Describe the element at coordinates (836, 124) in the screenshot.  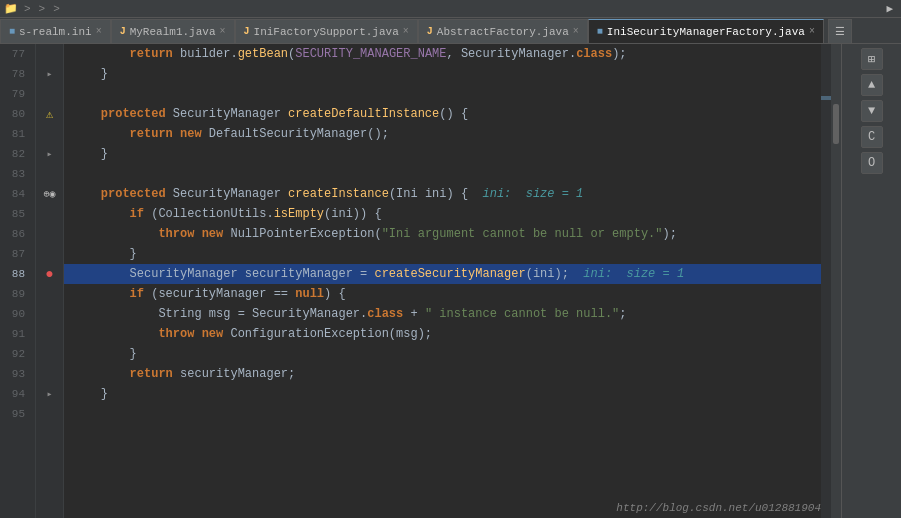
I see `scrollbar-thumb` at that location.